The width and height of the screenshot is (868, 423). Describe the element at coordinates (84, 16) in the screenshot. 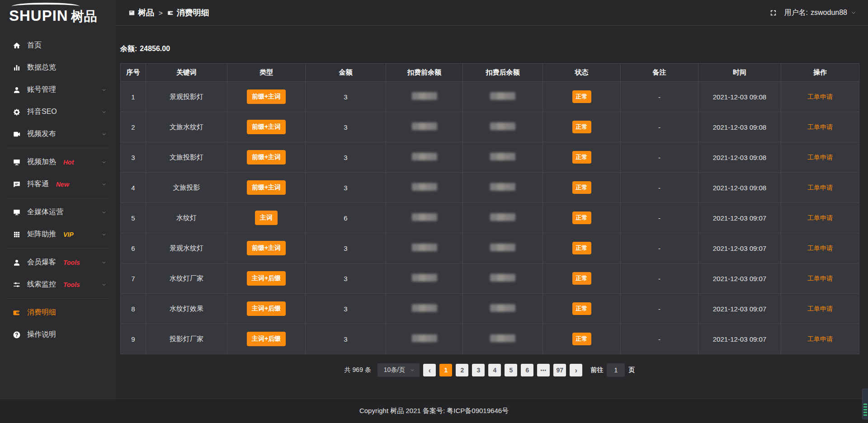

I see `logo-text-cn: 树品` at that location.